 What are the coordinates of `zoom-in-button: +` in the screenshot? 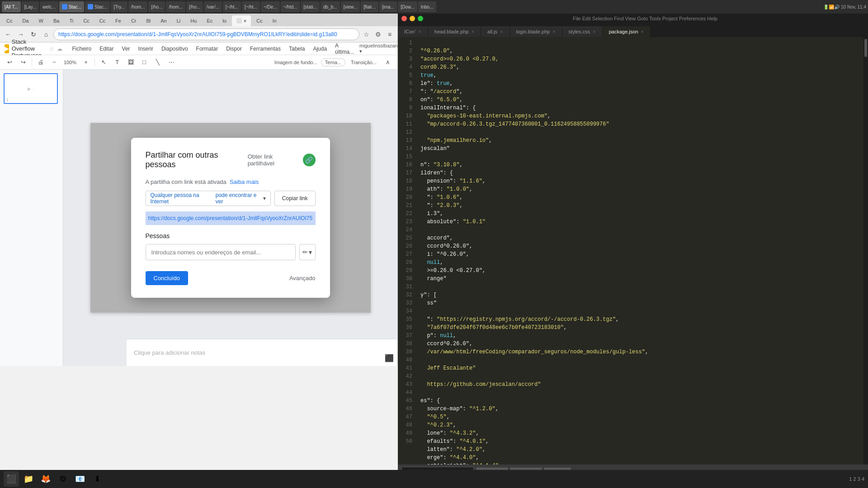 It's located at (86, 62).